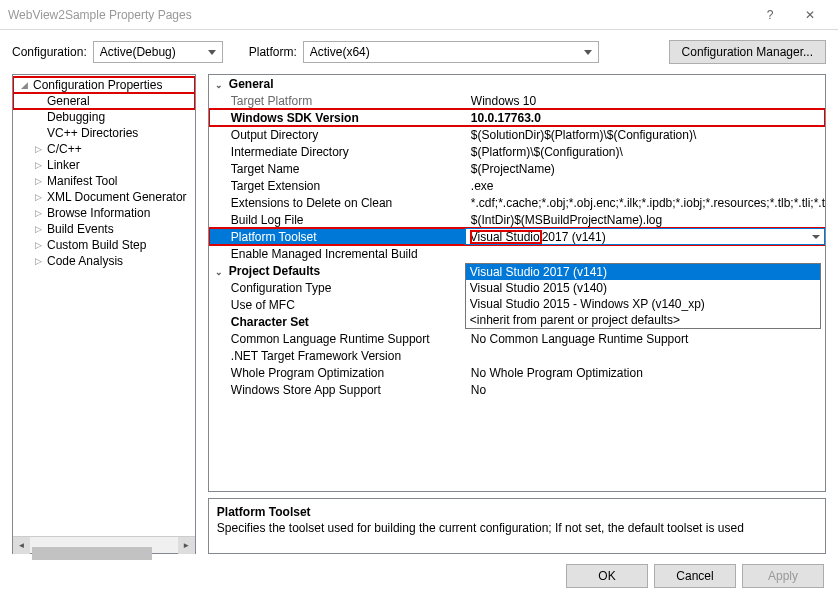 The height and width of the screenshot is (598, 838). I want to click on tree-item-label: Browse Information, so click(98, 213).